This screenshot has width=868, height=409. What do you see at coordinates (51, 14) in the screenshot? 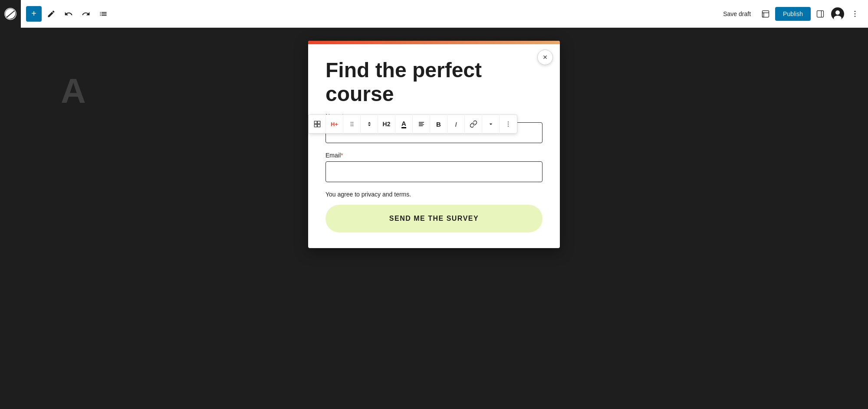
I see `edit-icon` at bounding box center [51, 14].